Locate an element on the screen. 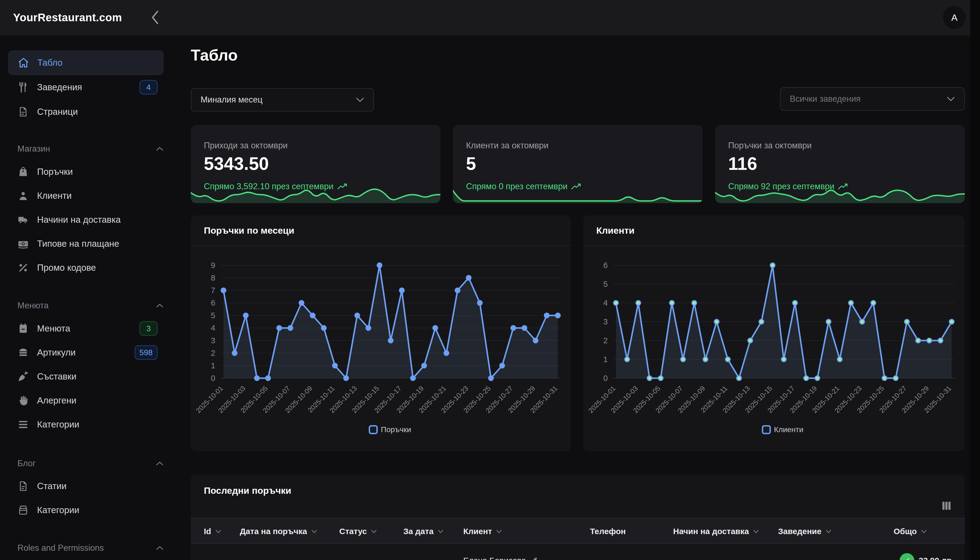 This screenshot has width=980, height=560. sidebar-item-label: Заведения is located at coordinates (59, 87).